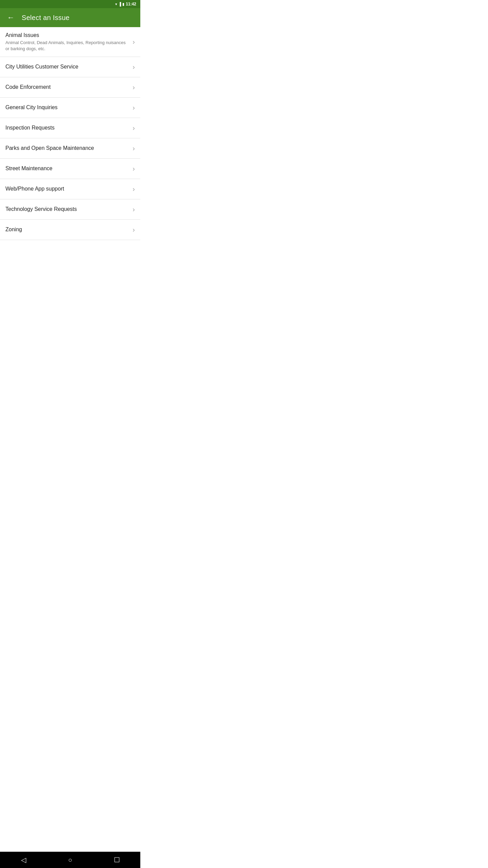 Image resolution: width=488 pixels, height=868 pixels. I want to click on list-item-text-technology-service: Technology Service Requests, so click(69, 210).